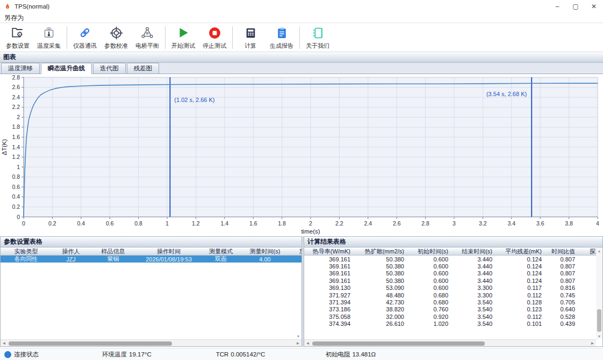  What do you see at coordinates (20, 68) in the screenshot?
I see `tab-temperature-drift: 温度漂移` at bounding box center [20, 68].